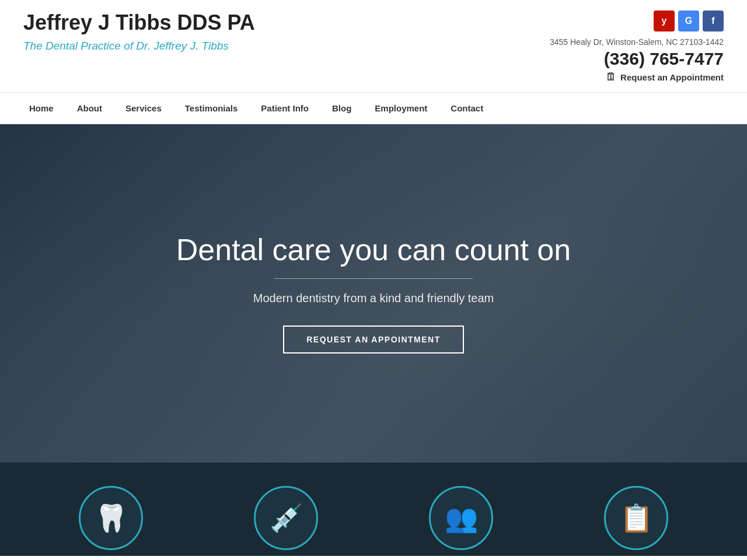 Image resolution: width=747 pixels, height=560 pixels. What do you see at coordinates (664, 21) in the screenshot?
I see `yelp-icon: y` at bounding box center [664, 21].